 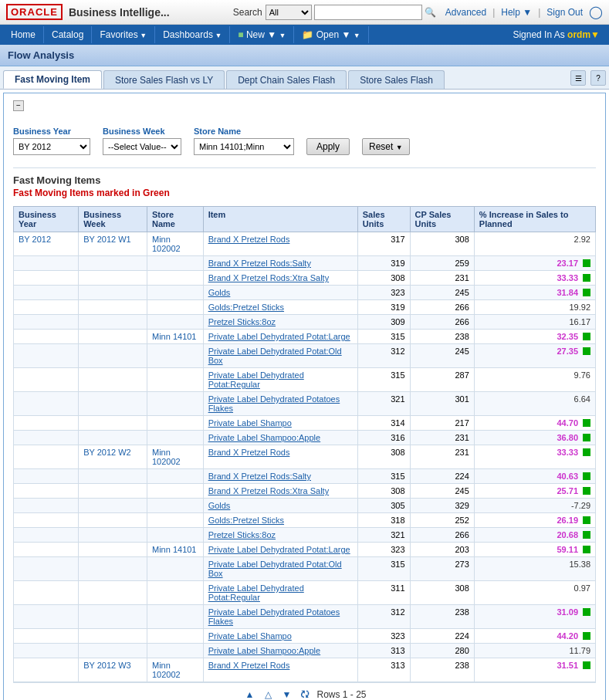 I want to click on manage-tabs-icon: ☰, so click(x=578, y=78).